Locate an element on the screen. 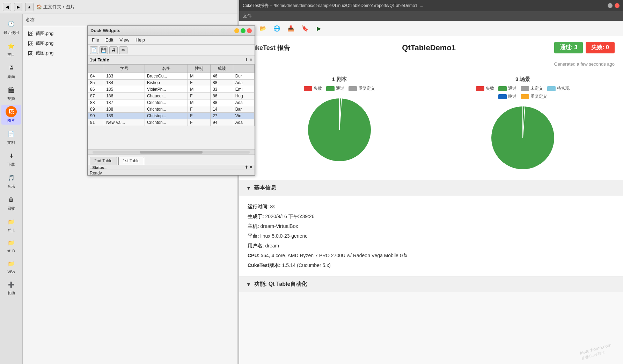  sidebar-item-vbo: 📁 VBo is located at coordinates (11, 266).